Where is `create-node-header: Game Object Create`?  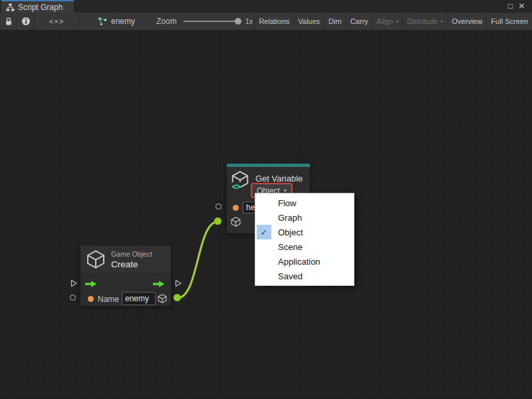
create-node-header: Game Object Create is located at coordinates (126, 259).